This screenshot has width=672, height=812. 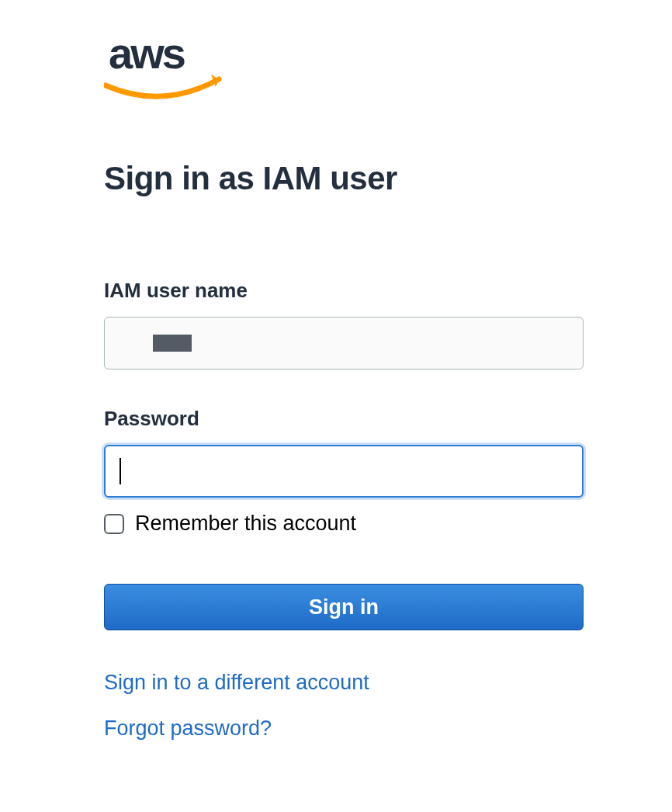 What do you see at coordinates (344, 607) in the screenshot?
I see `signin-button: Sign in` at bounding box center [344, 607].